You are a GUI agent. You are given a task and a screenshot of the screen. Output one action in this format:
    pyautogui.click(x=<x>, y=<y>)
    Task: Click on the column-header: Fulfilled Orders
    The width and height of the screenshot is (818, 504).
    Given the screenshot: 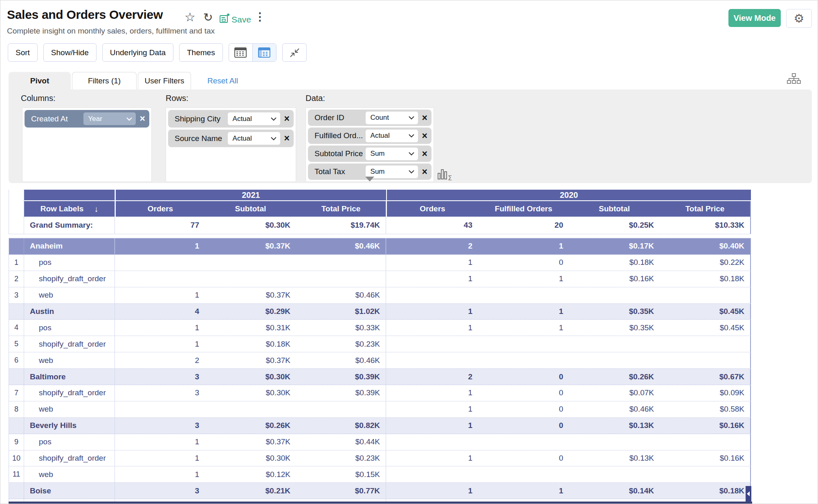 What is the action you would take?
    pyautogui.click(x=524, y=209)
    